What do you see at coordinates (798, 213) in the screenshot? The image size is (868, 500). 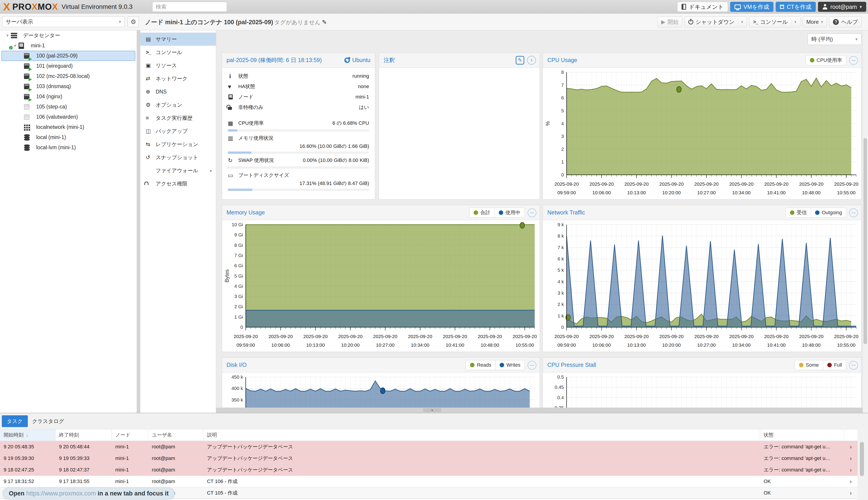 I see `legend-item: 受信` at bounding box center [798, 213].